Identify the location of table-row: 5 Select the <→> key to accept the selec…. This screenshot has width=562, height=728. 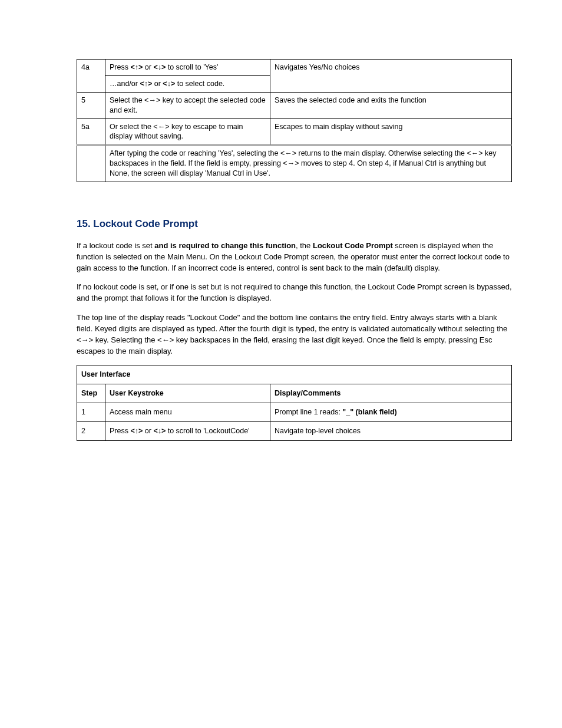
(295, 105).